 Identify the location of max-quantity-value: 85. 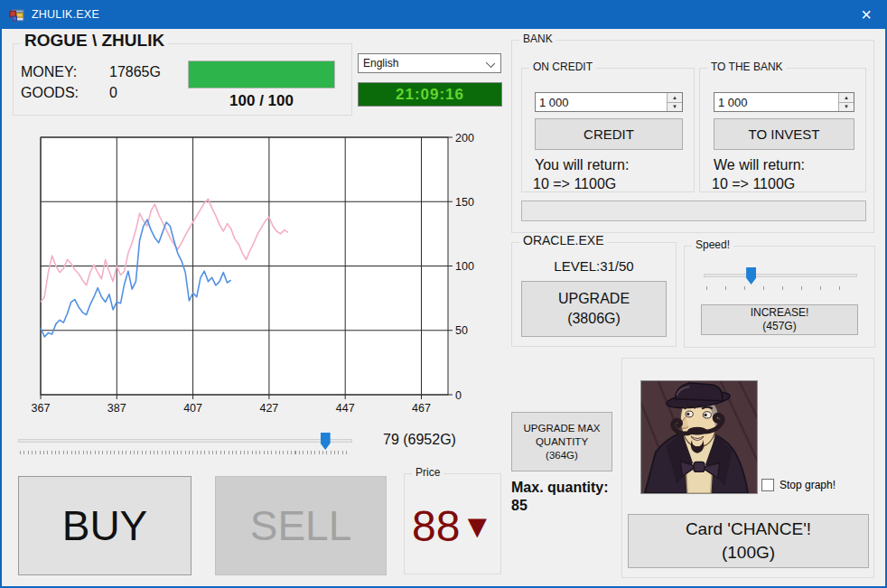
(519, 506).